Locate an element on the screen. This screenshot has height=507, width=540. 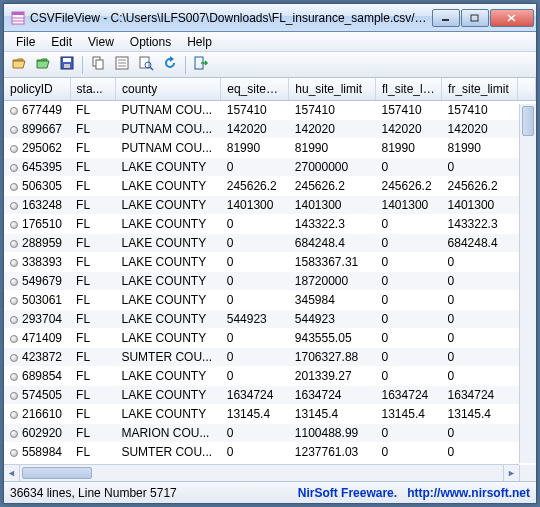
titlebar: CSVFileView - C:\Users\ILFS007\Downloads… is located at coordinates (270, 18).